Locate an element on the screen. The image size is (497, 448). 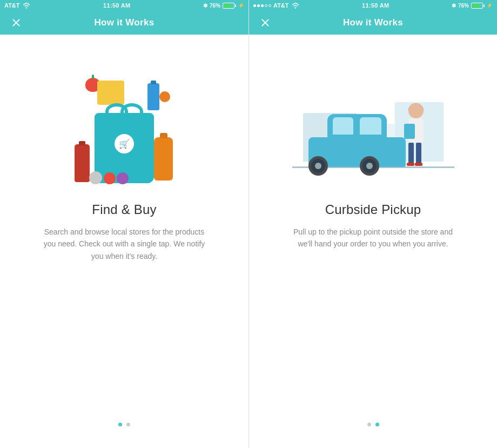
status-right-right: ✱ 76% ⚡ is located at coordinates (472, 5).